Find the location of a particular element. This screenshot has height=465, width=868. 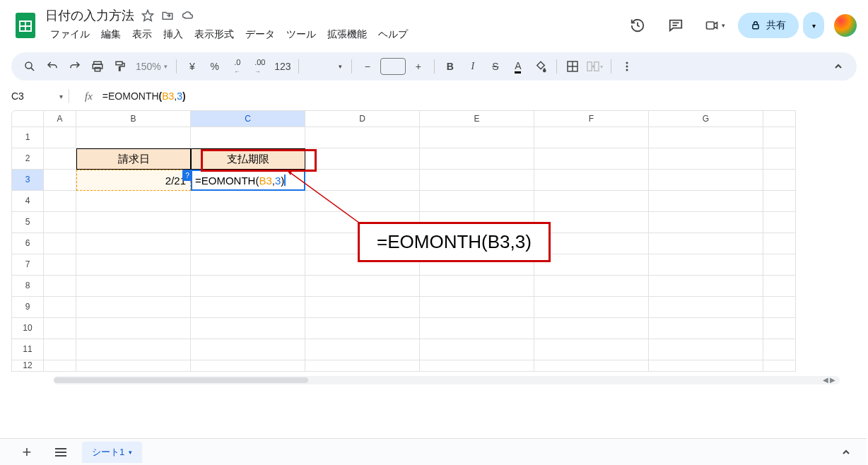

currency-button: ¥ is located at coordinates (192, 66).